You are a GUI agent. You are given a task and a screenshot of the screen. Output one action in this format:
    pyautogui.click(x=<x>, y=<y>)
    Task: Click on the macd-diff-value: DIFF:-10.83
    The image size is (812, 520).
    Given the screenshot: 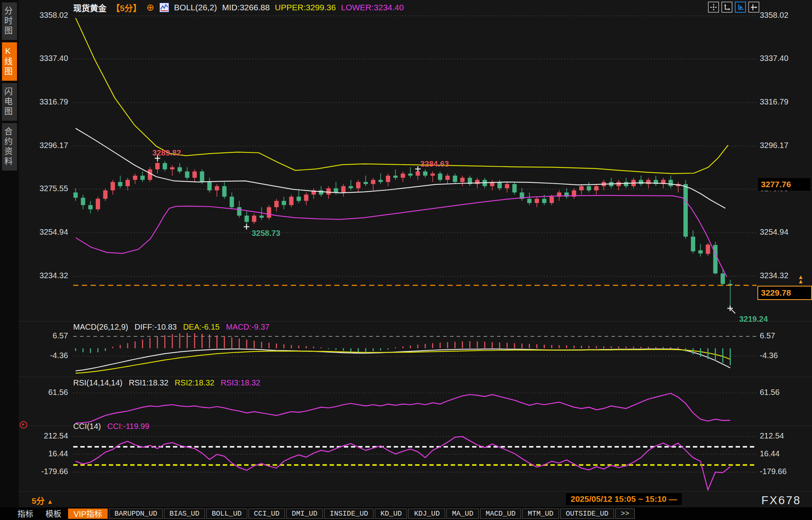 What is the action you would take?
    pyautogui.click(x=156, y=327)
    